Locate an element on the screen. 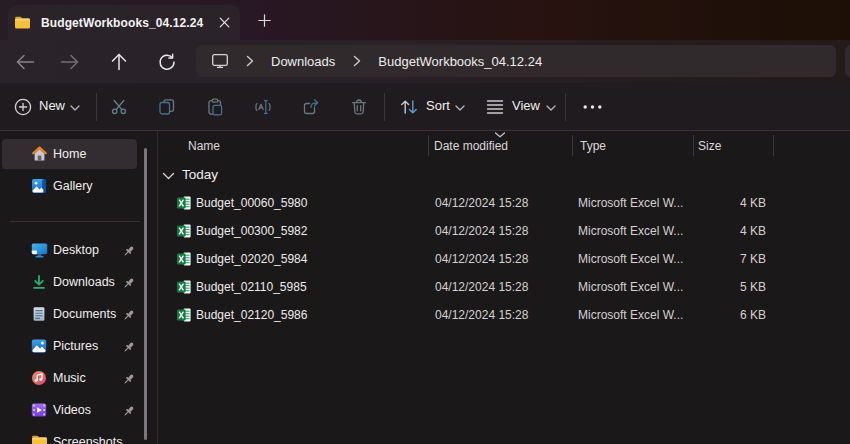  new-tab-button is located at coordinates (264, 20).